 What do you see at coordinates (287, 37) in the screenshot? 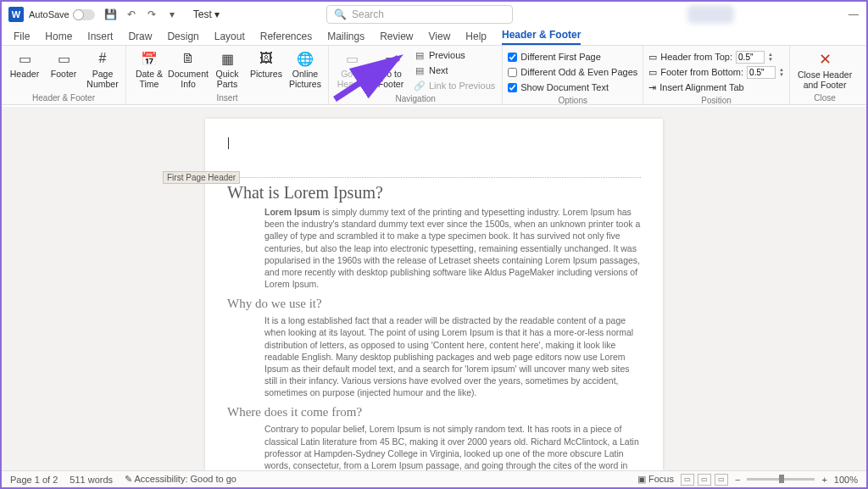
I see `tab-references: References` at bounding box center [287, 37].